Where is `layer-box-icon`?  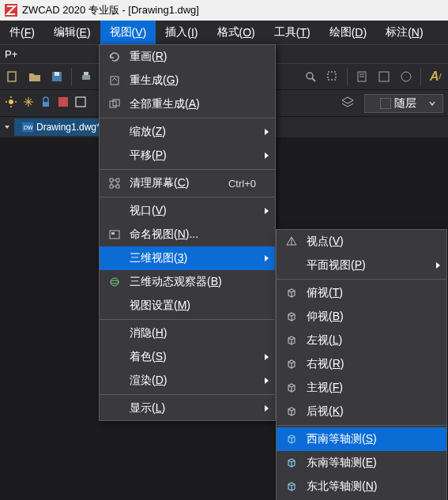 layer-box-icon is located at coordinates (81, 103).